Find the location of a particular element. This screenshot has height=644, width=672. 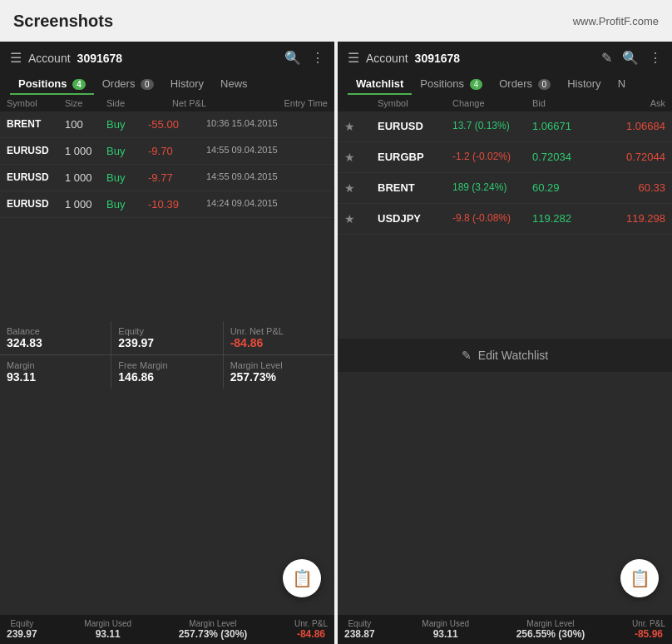

position-pnl: -10.39 is located at coordinates (177, 205).